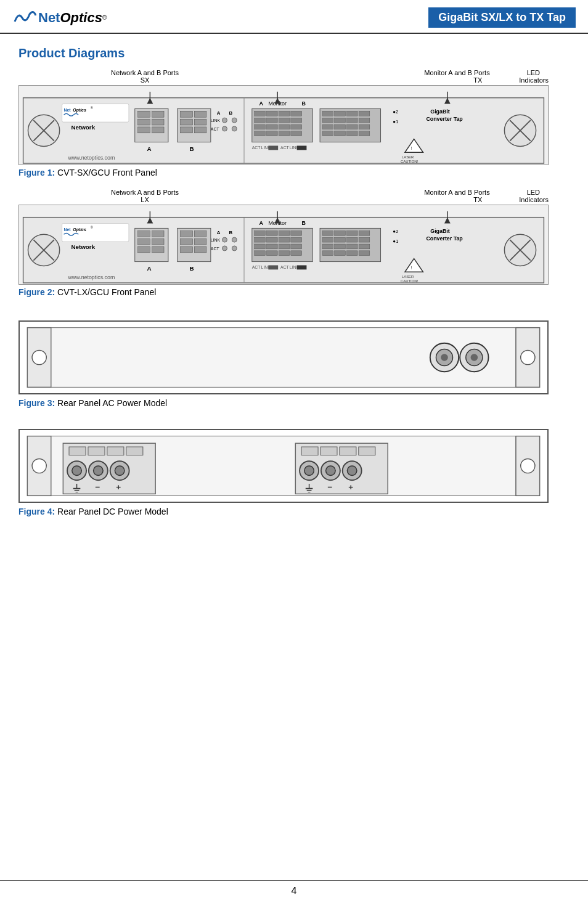 The height and width of the screenshot is (909, 588). What do you see at coordinates (59, 18) in the screenshot?
I see `logo: NetOptics®` at bounding box center [59, 18].